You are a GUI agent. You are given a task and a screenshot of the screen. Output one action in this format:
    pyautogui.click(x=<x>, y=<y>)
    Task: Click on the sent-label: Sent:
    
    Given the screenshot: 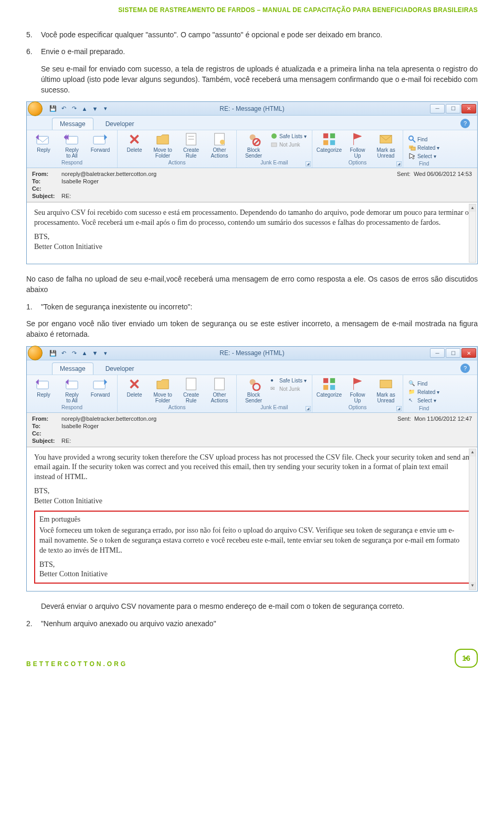 What is the action you would take?
    pyautogui.click(x=404, y=174)
    